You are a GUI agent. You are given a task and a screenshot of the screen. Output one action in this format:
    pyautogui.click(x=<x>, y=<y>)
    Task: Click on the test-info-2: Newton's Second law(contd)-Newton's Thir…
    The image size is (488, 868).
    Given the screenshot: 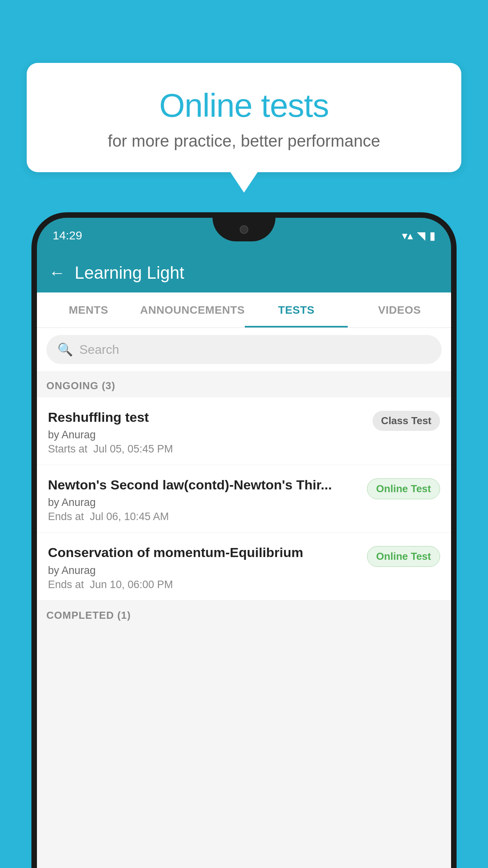 What is the action you would take?
    pyautogui.click(x=207, y=499)
    